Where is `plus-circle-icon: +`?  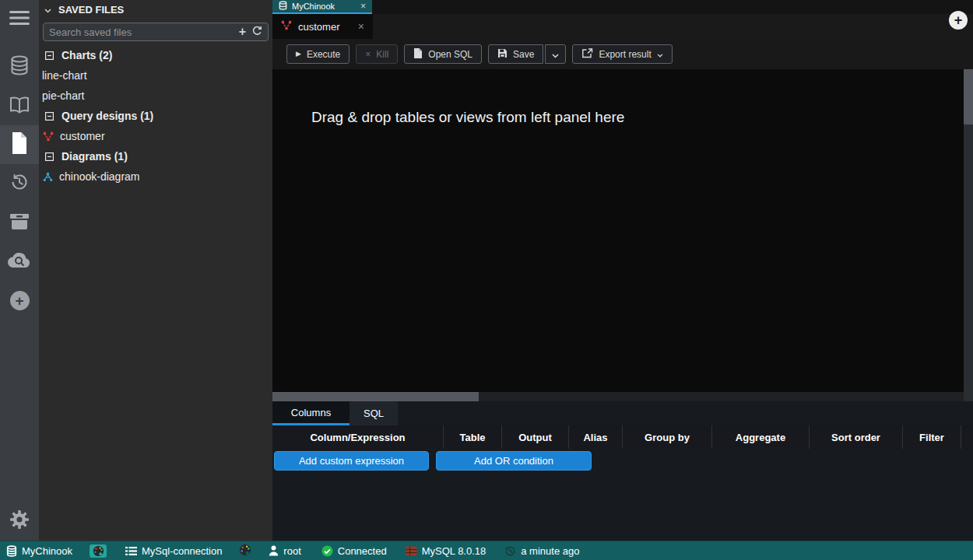
plus-circle-icon: + is located at coordinates (20, 300).